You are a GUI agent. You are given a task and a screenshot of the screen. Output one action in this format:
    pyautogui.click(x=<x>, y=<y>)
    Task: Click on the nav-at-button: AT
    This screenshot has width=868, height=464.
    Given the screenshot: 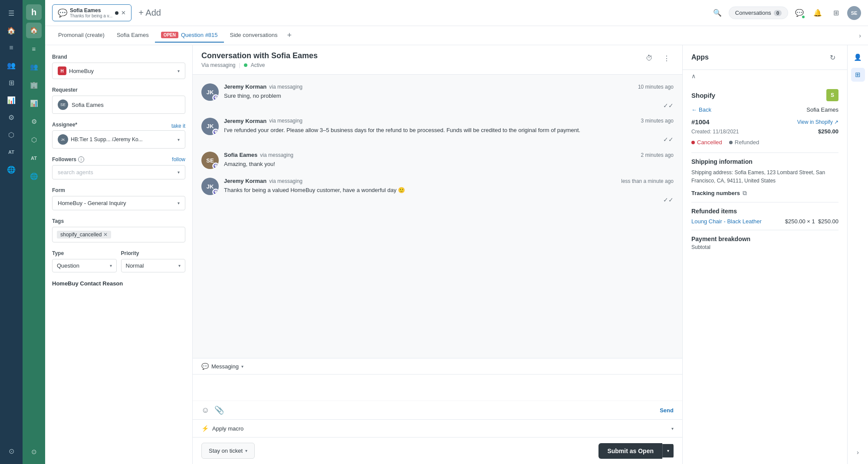 What is the action you would take?
    pyautogui.click(x=11, y=152)
    